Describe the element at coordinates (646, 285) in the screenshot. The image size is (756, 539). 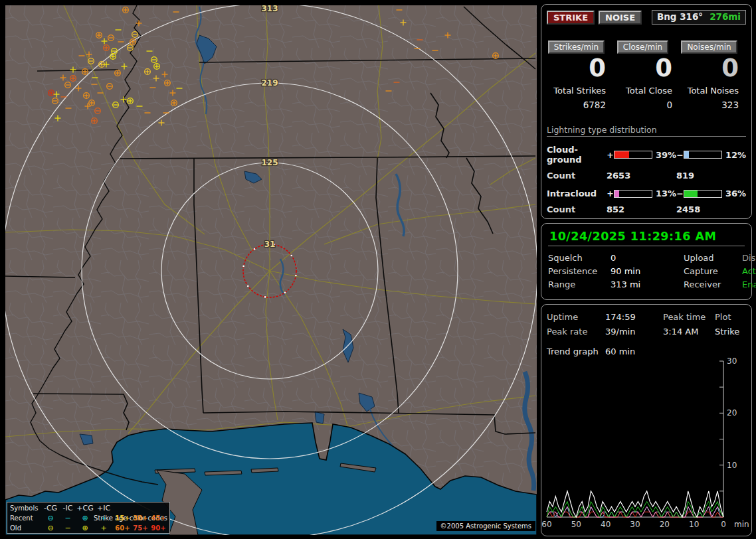
I see `status-row: Range 313 mi Receiver Enabled` at that location.